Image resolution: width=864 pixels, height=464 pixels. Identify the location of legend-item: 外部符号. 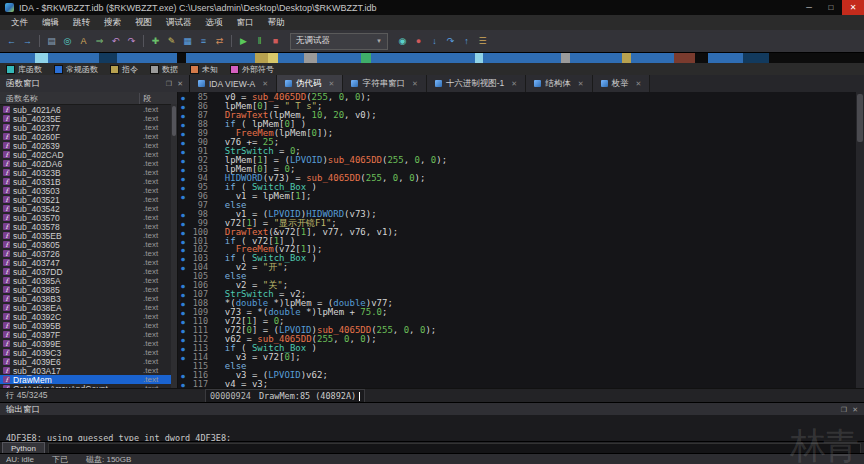
(252, 70).